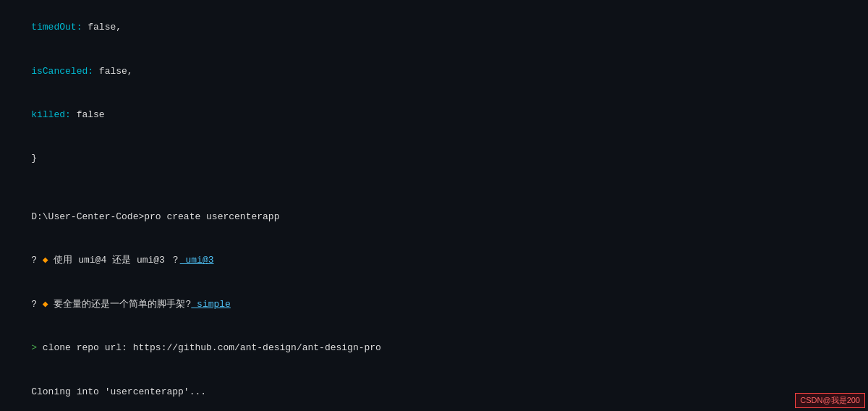  I want to click on label-killed: killed:, so click(54, 114).